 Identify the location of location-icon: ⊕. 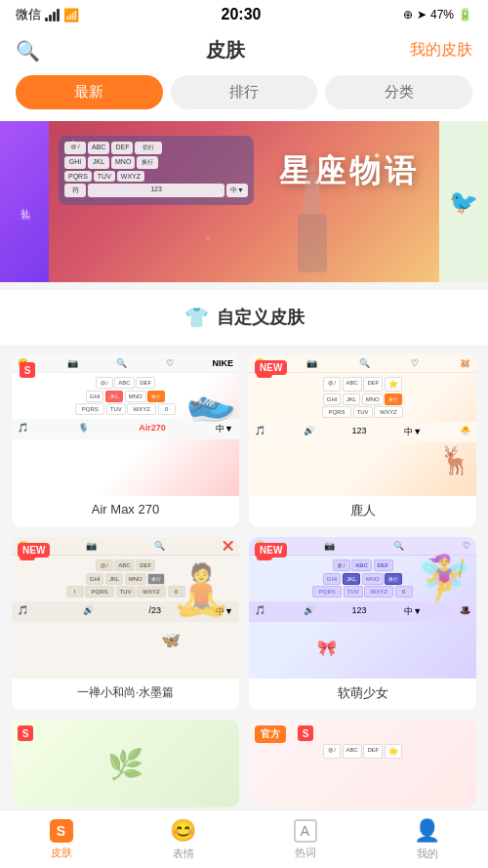
(408, 15).